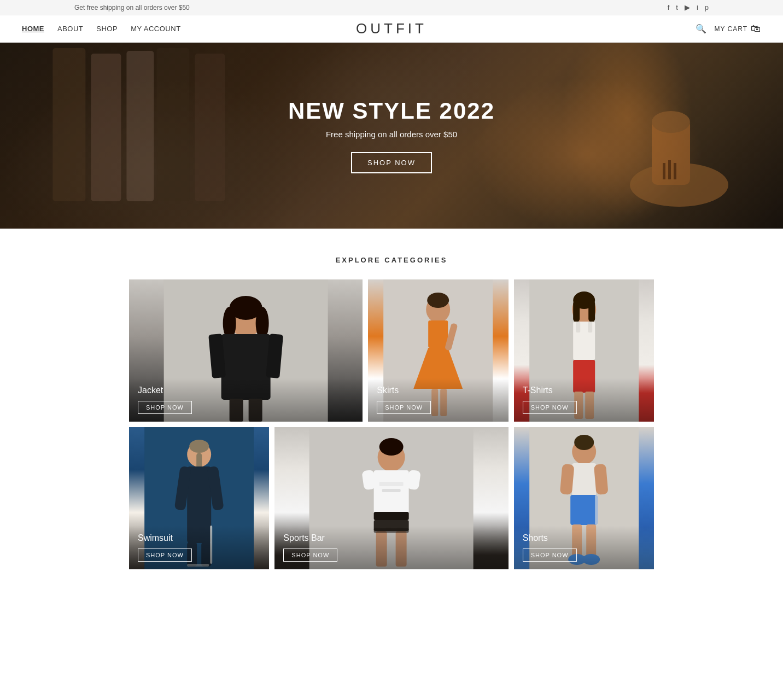 The image size is (783, 700). I want to click on sports-name: Sports Bar, so click(392, 538).